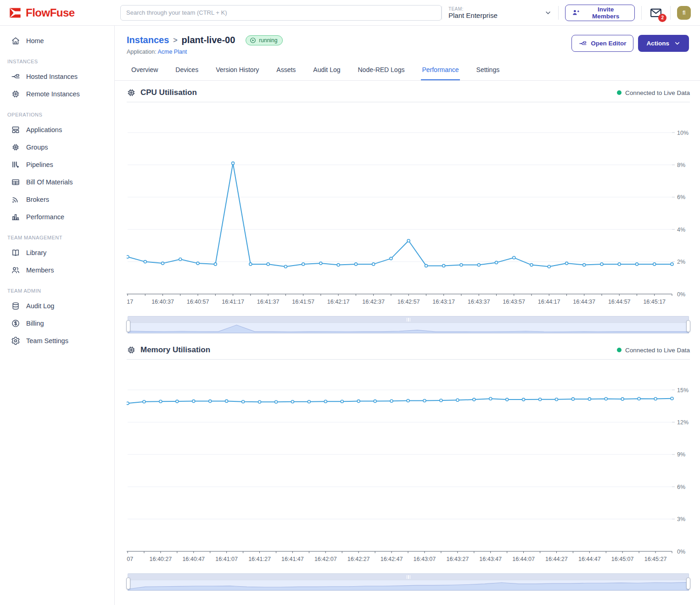 The width and height of the screenshot is (700, 605). What do you see at coordinates (57, 200) in the screenshot?
I see `sidebar-item-brokers: Brokers` at bounding box center [57, 200].